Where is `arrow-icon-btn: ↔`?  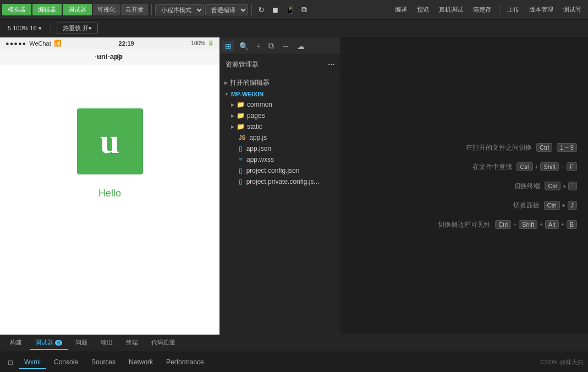 arrow-icon-btn: ↔ is located at coordinates (285, 46).